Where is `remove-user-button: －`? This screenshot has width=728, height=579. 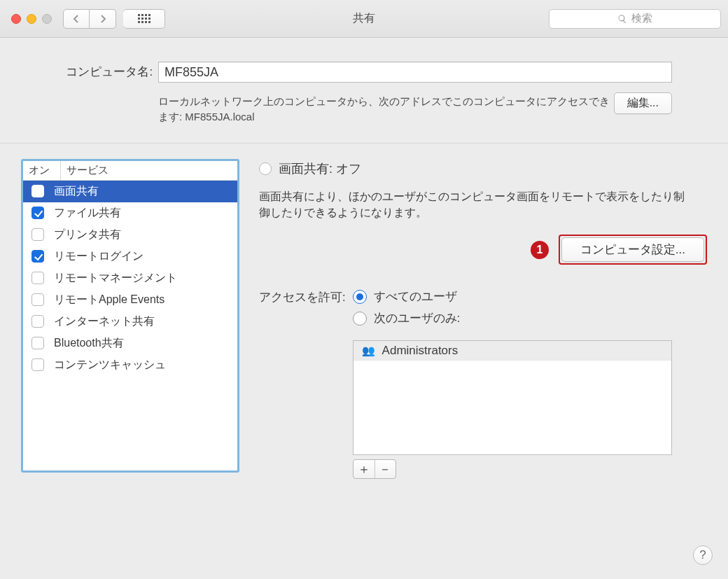
remove-user-button: － is located at coordinates (385, 469).